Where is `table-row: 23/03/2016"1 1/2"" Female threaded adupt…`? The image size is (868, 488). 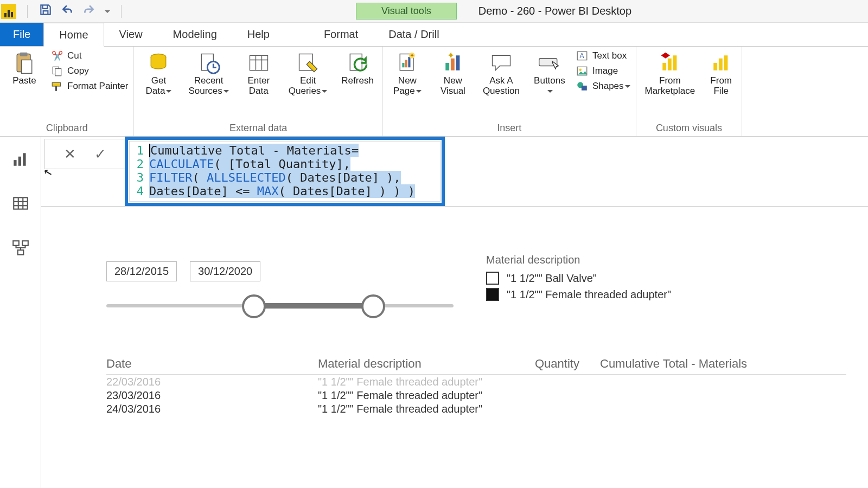
table-row: 23/03/2016"1 1/2"" Female threaded adupt… is located at coordinates (476, 396).